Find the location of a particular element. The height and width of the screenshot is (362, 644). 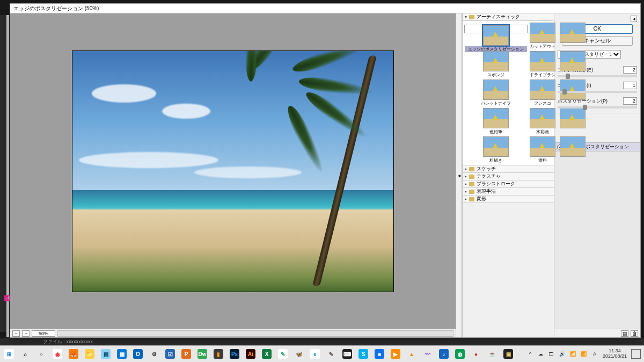

category-header: ▸変形 is located at coordinates (508, 199).